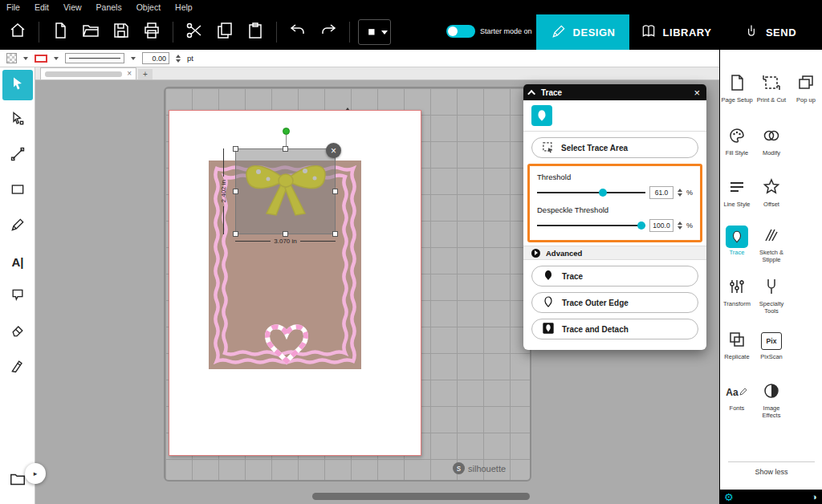 Image resolution: width=822 pixels, height=504 pixels. Describe the element at coordinates (286, 132) in the screenshot. I see `rotation-handle` at that location.